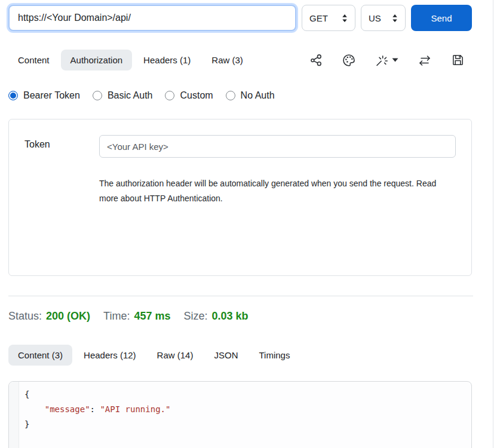 Image resolution: width=500 pixels, height=448 pixels. What do you see at coordinates (425, 60) in the screenshot?
I see `transfer-arrows-icon` at bounding box center [425, 60].